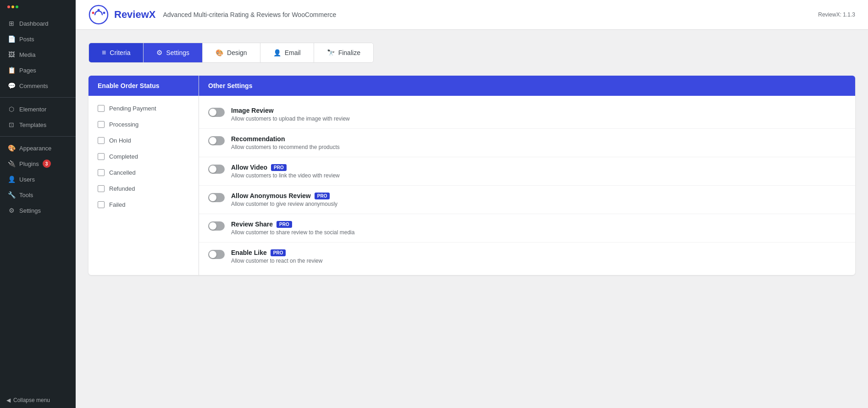 This screenshot has width=868, height=408. Describe the element at coordinates (128, 86) in the screenshot. I see `order-status-header-label: Enable Order Status` at that location.